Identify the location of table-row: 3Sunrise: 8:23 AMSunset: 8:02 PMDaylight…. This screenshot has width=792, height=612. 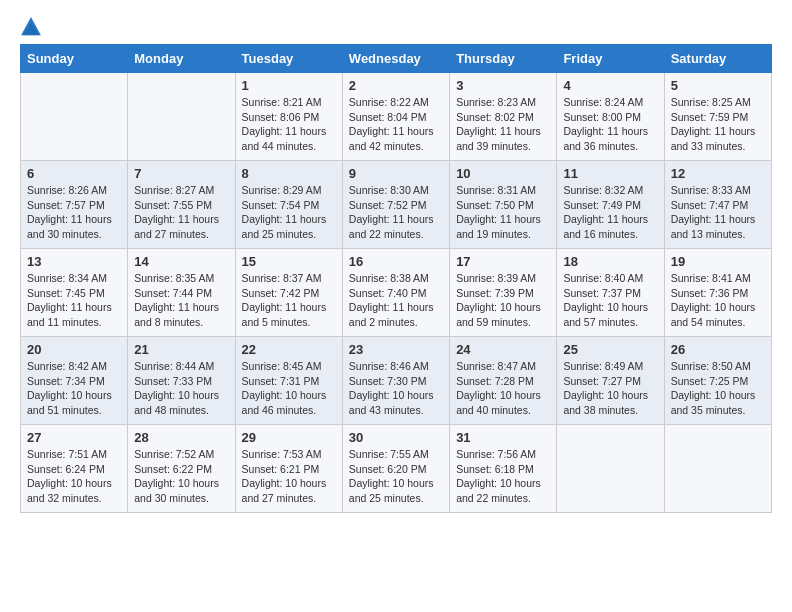
(504, 117).